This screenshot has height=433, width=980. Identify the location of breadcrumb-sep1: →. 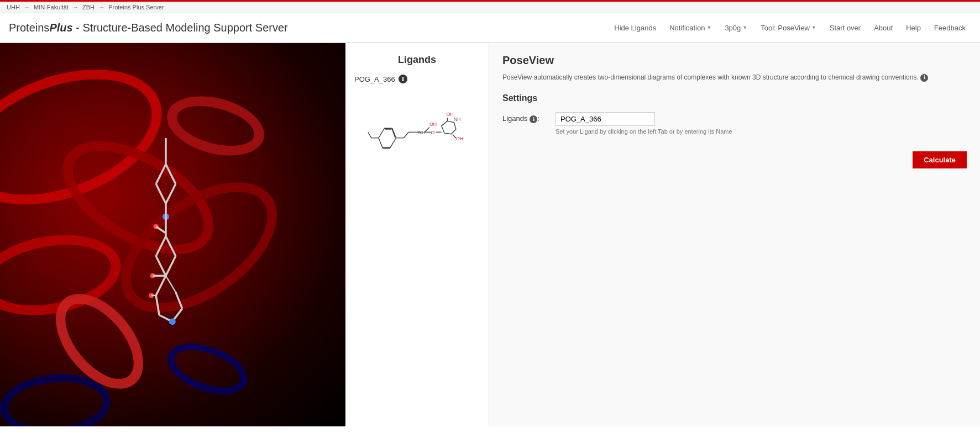
(28, 7).